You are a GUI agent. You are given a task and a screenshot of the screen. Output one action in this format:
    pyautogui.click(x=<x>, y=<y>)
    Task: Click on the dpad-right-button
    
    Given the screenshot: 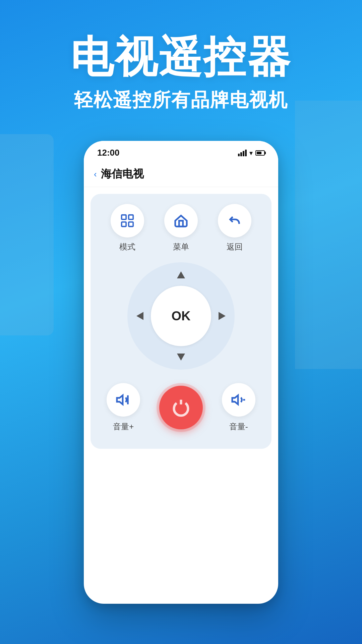 What is the action you would take?
    pyautogui.click(x=222, y=316)
    